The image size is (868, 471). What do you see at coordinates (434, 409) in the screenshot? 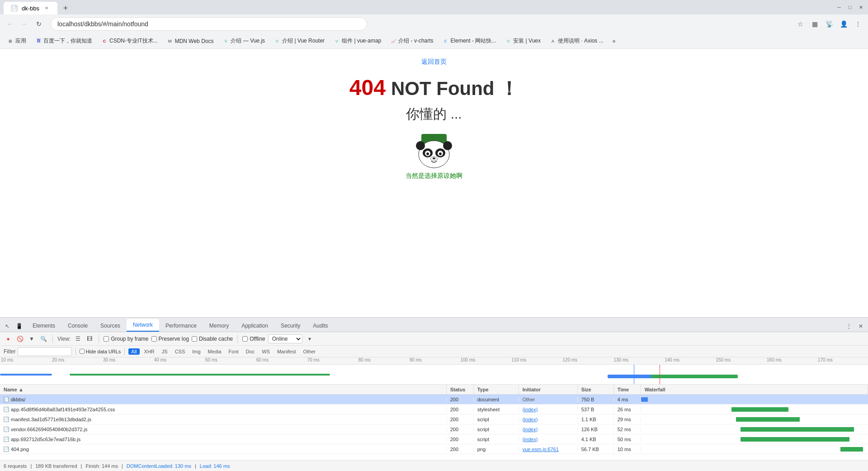
I see `table-row: 📄app.45d8f96d4b8a83af1491e493e72a4255.cs…` at bounding box center [434, 409].